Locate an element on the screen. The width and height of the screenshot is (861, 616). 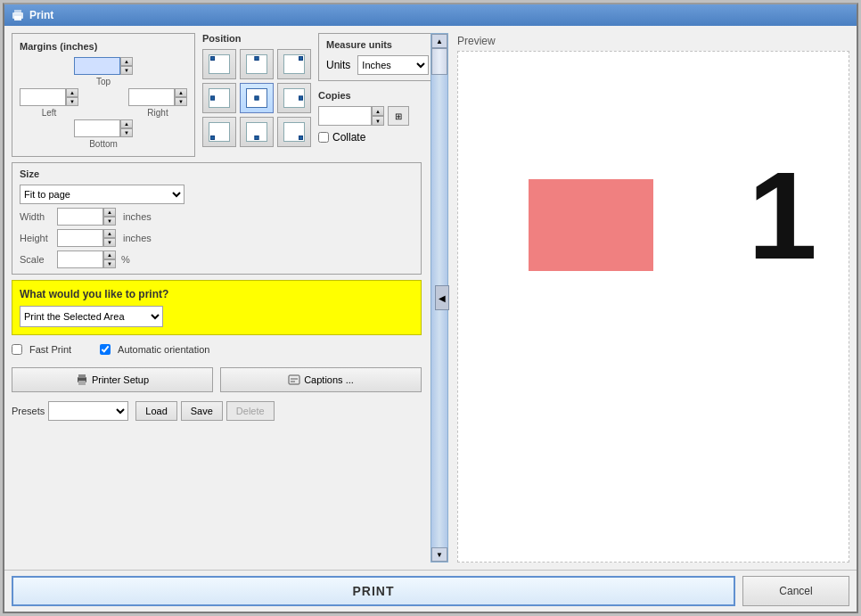
height-label: Height is located at coordinates (36, 238).